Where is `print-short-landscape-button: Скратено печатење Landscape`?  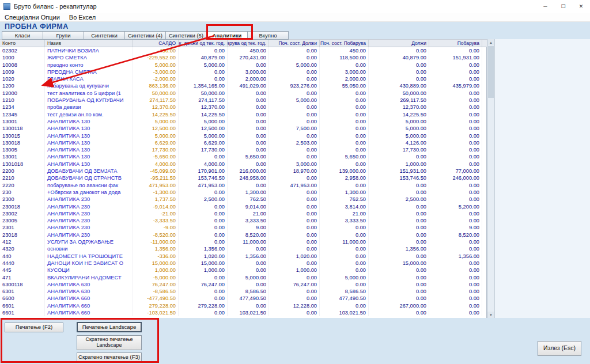 print-short-landscape-button: Скратено печатење Landscape is located at coordinates (109, 343).